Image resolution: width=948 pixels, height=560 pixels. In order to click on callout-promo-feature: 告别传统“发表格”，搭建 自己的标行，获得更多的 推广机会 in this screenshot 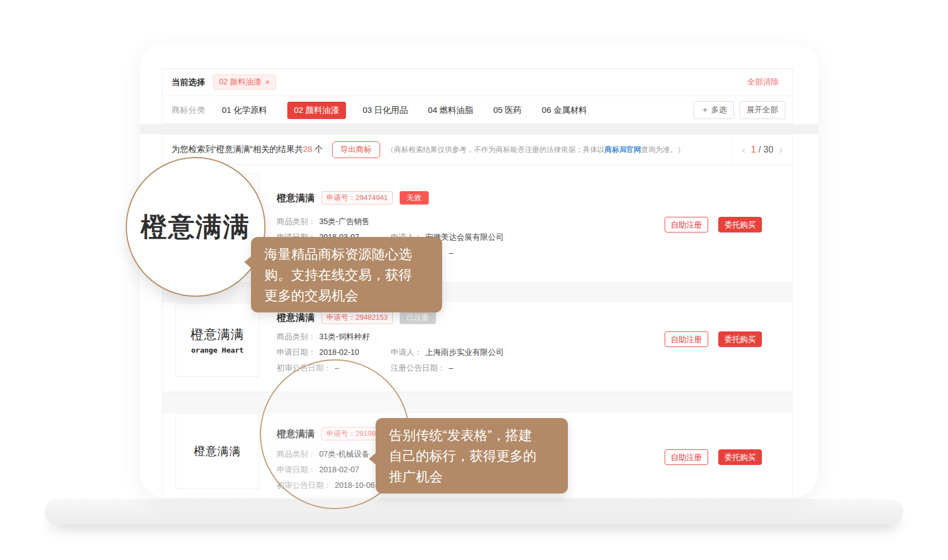, I will do `click(472, 456)`.